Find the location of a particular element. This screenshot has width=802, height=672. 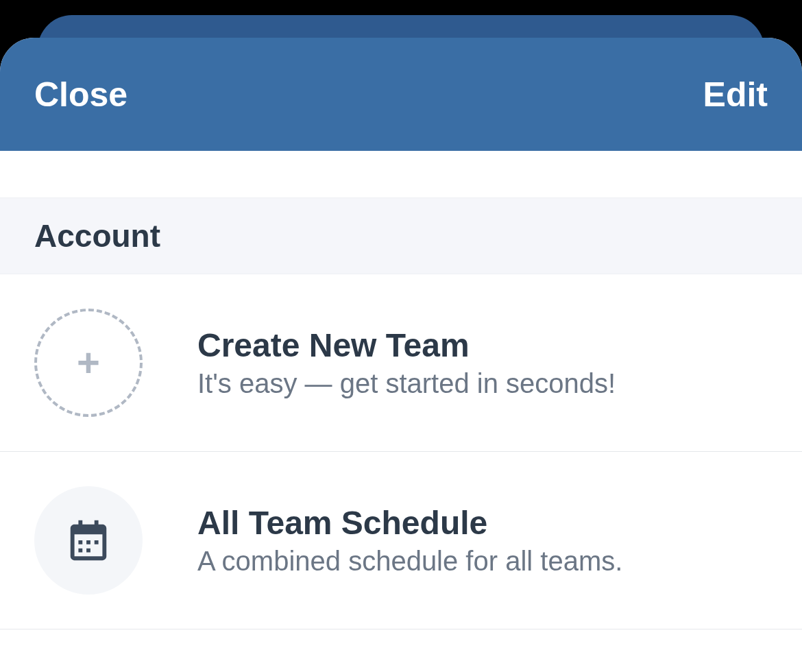

item-title: Create New Team is located at coordinates (406, 346).